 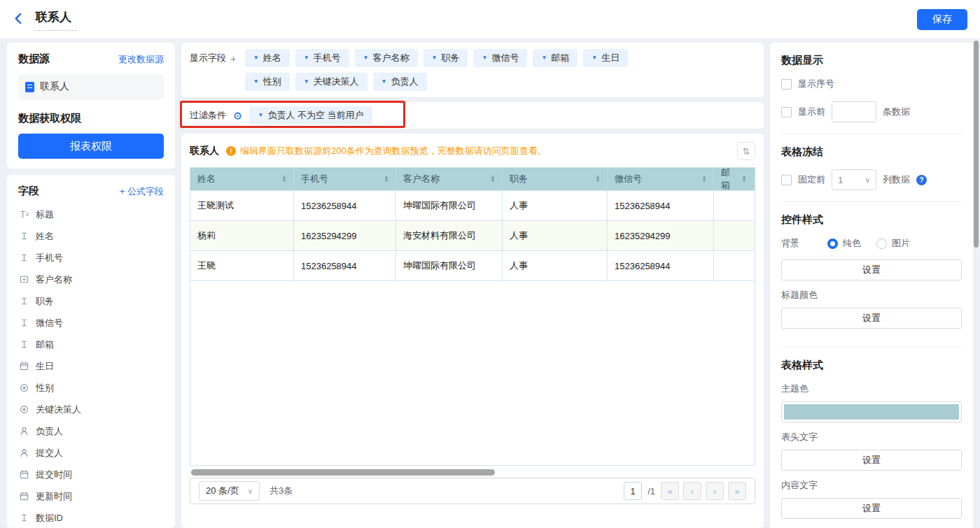 I want to click on content-text-set-button: 设置, so click(x=872, y=508).